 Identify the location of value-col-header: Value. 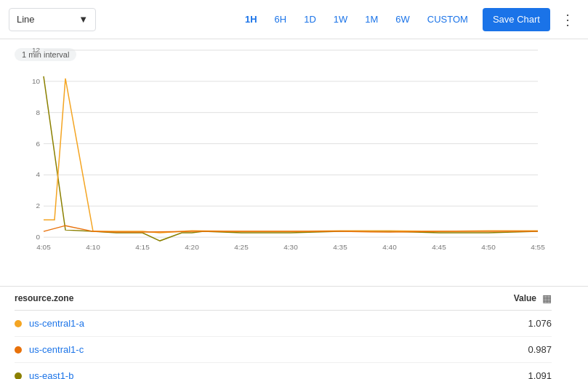
(525, 298).